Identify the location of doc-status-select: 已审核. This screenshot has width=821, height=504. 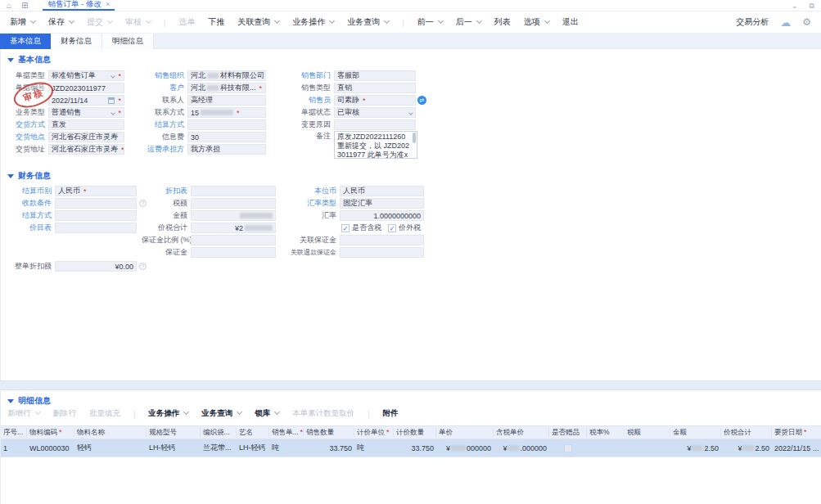
(375, 113).